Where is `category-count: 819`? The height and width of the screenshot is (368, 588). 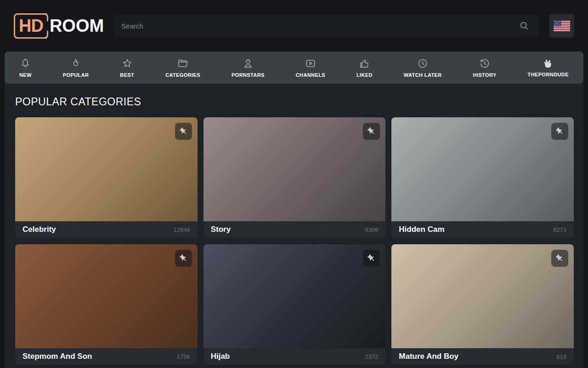
category-count: 819 is located at coordinates (561, 357).